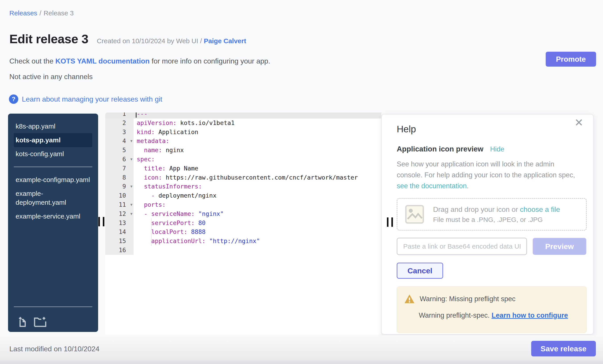  I want to click on line-number: 1, so click(119, 115).